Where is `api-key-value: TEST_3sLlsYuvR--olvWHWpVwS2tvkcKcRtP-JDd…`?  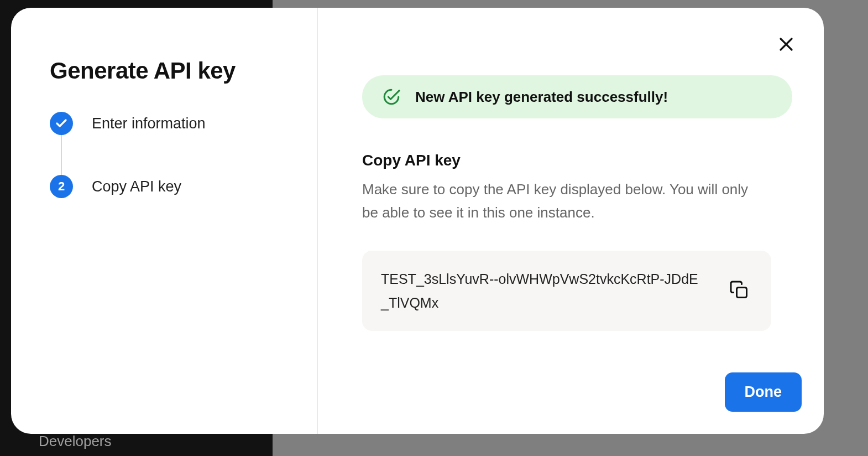
api-key-value: TEST_3sLlsYuvR--olvWHWpVwS2tvkcKcRtP-JDd… is located at coordinates (541, 291).